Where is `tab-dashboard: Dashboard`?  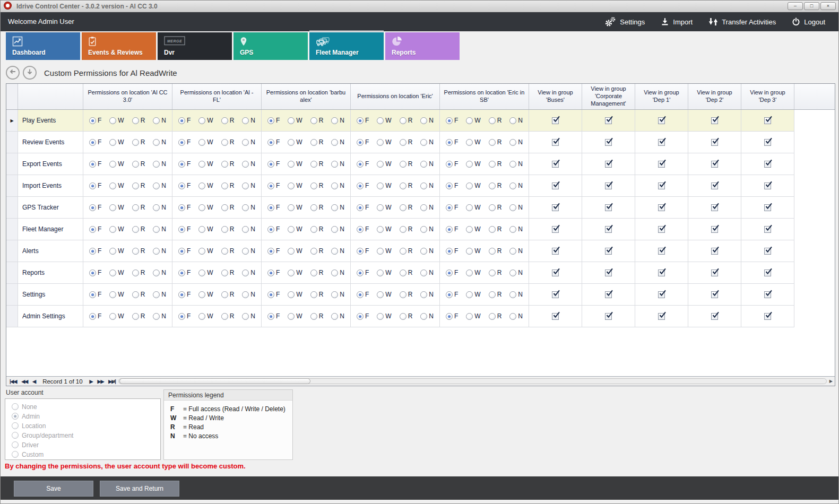
tab-dashboard: Dashboard is located at coordinates (43, 46).